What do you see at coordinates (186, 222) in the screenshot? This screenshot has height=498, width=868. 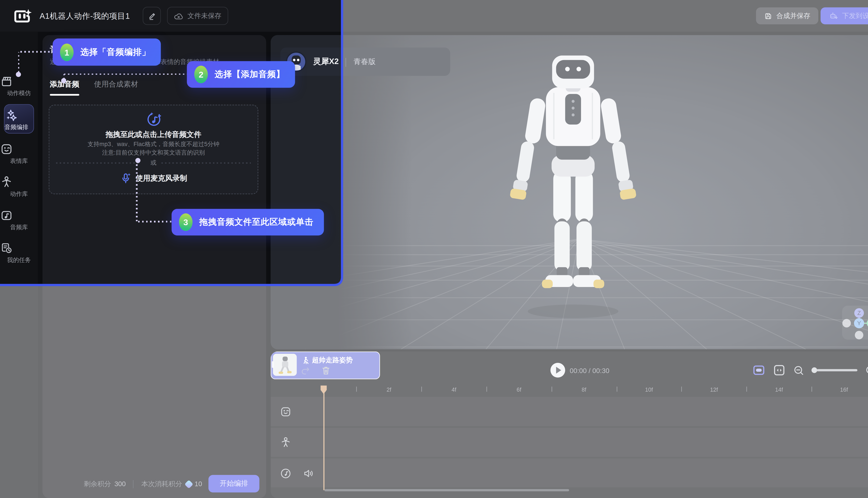 I see `step-3-number: 3` at bounding box center [186, 222].